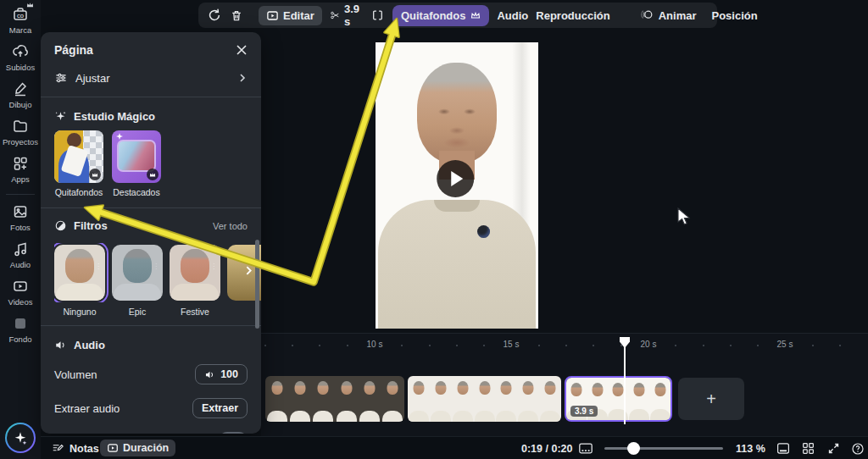 Image resolution: width=868 pixels, height=459 pixels. I want to click on play-button, so click(455, 179).